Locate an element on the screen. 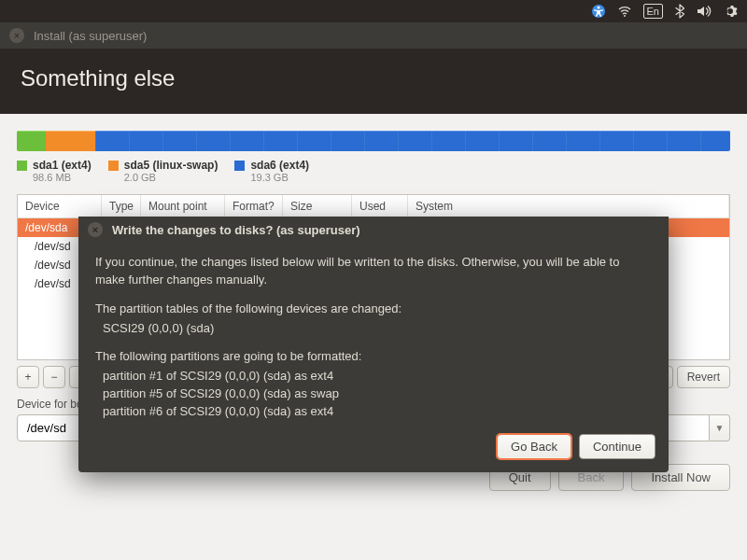  dialog-buttons: Go Back Continue is located at coordinates (374, 450).